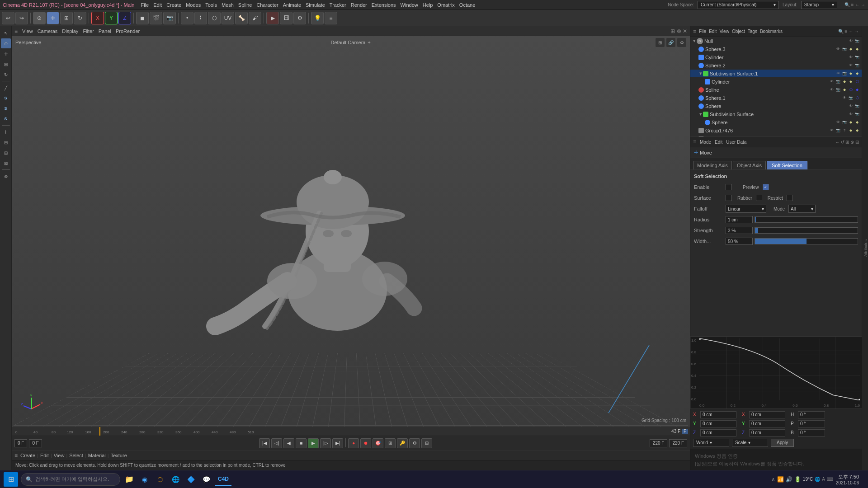 The image size is (868, 488). Describe the element at coordinates (750, 165) in the screenshot. I see `tab-object-axis: Object Axis` at that location.